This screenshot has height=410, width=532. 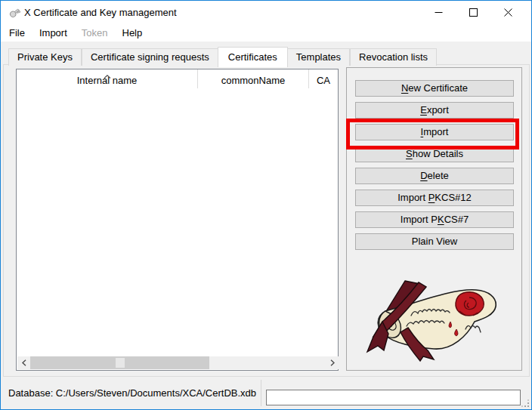 What do you see at coordinates (413, 198) in the screenshot?
I see `label-pre: Import` at bounding box center [413, 198].